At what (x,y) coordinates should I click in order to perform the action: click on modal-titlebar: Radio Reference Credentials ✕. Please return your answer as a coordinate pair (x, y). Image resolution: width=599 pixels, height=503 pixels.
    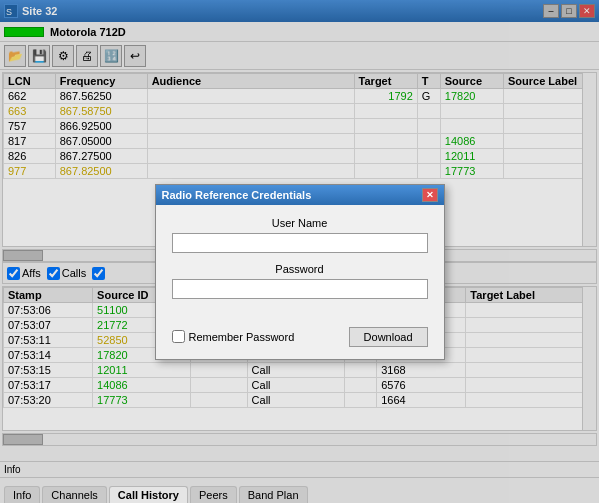
    Looking at the image, I should click on (300, 195).